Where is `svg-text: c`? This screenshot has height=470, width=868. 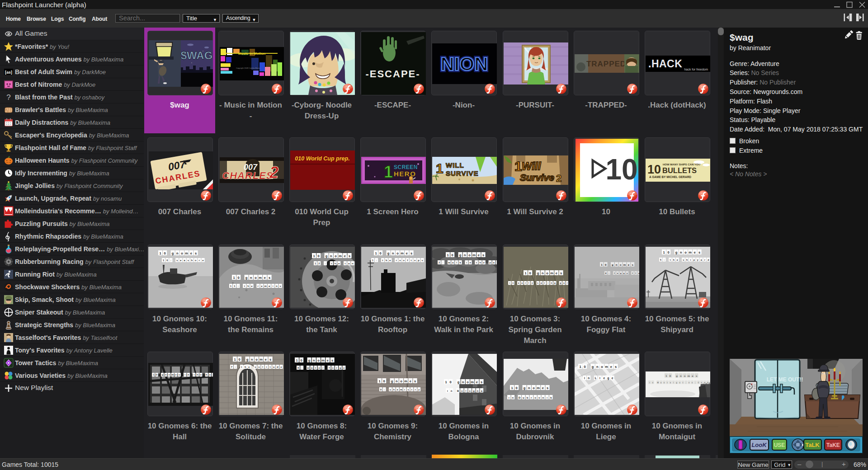 svg-text: c is located at coordinates (391, 390).